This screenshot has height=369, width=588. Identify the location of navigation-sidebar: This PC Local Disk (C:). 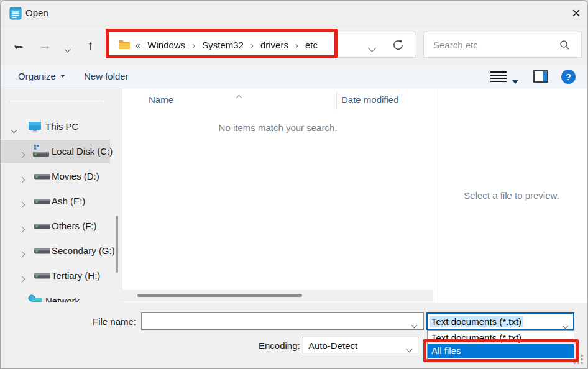
(62, 195).